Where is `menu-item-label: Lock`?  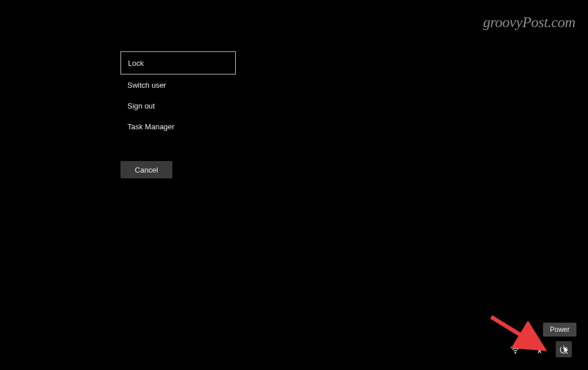
menu-item-label: Lock is located at coordinates (136, 63).